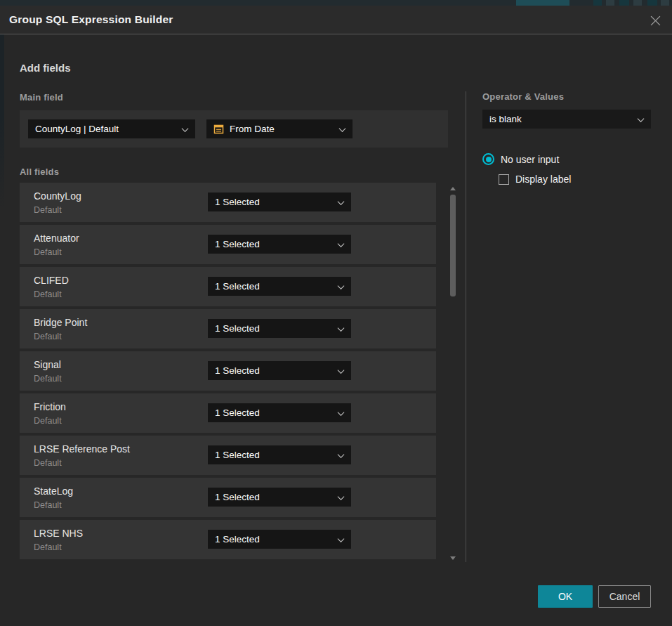 Image resolution: width=672 pixels, height=626 pixels. Describe the element at coordinates (60, 322) in the screenshot. I see `field-name: Bridge Point` at that location.